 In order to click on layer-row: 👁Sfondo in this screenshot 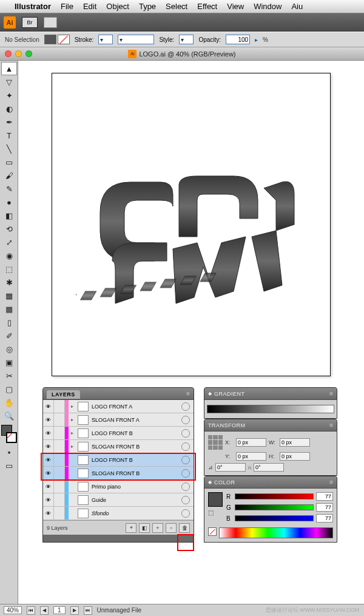, I will do `click(118, 513)`.